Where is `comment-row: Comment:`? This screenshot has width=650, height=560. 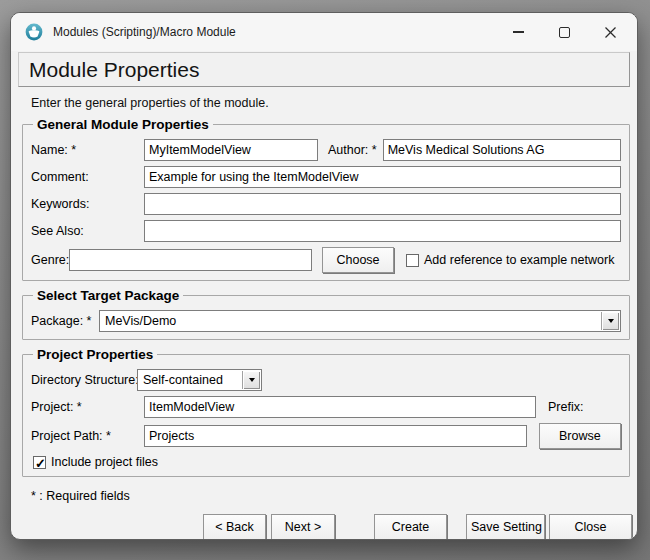
comment-row: Comment: is located at coordinates (326, 177).